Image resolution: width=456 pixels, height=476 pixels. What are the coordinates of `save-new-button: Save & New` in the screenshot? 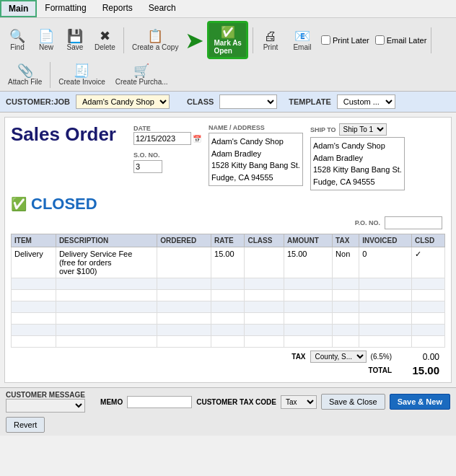 It's located at (420, 402).